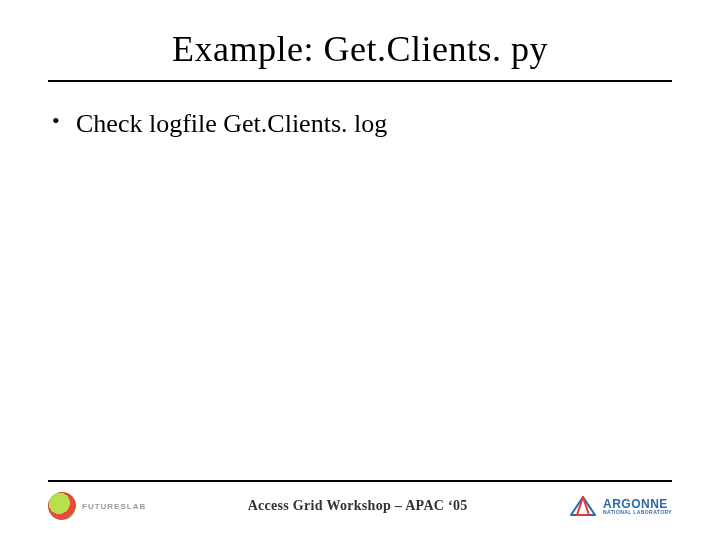 The width and height of the screenshot is (720, 540). Describe the element at coordinates (114, 506) in the screenshot. I see `futureslab-text: FUTURESLAB` at that location.